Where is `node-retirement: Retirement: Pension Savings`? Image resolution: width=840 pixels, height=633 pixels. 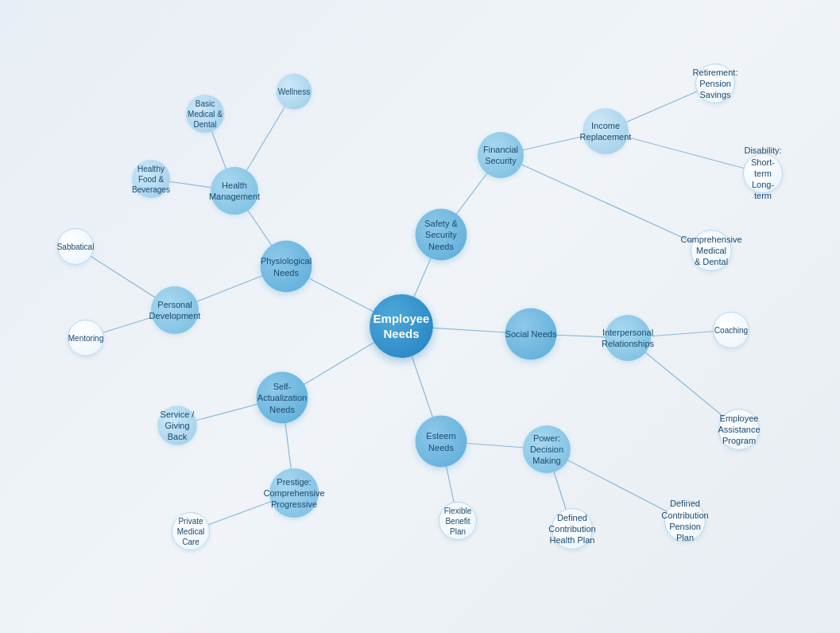
node-retirement: Retirement: Pension Savings is located at coordinates (715, 83).